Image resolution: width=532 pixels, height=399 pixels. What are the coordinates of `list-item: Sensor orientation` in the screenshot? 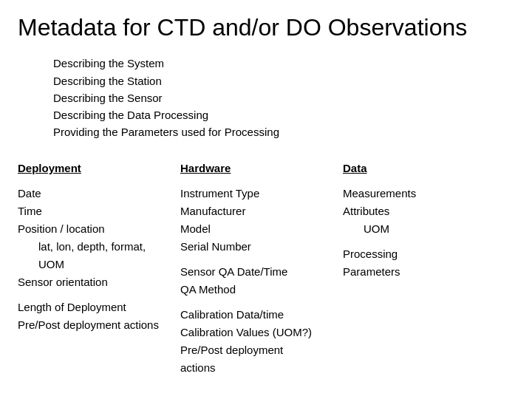 It's located at (92, 282).